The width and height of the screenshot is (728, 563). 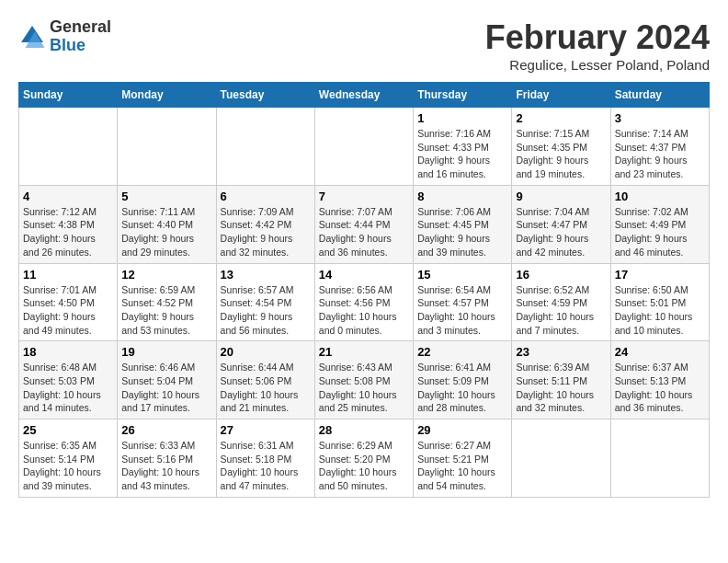 I want to click on cell-content: Sunrise: 6:54 AMSunset: 4:57 PMDaylight:…, so click(x=462, y=311).